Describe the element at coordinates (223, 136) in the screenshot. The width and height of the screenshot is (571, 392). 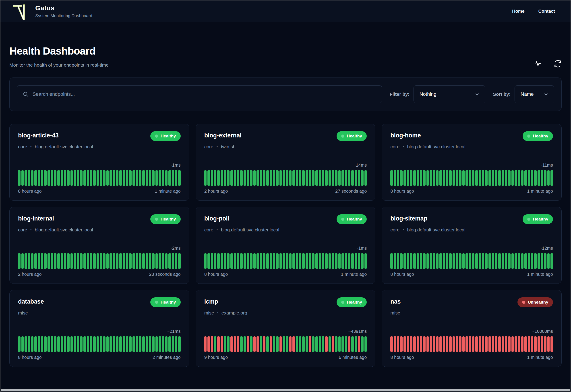
I see `endpoint-name: blog-external` at that location.